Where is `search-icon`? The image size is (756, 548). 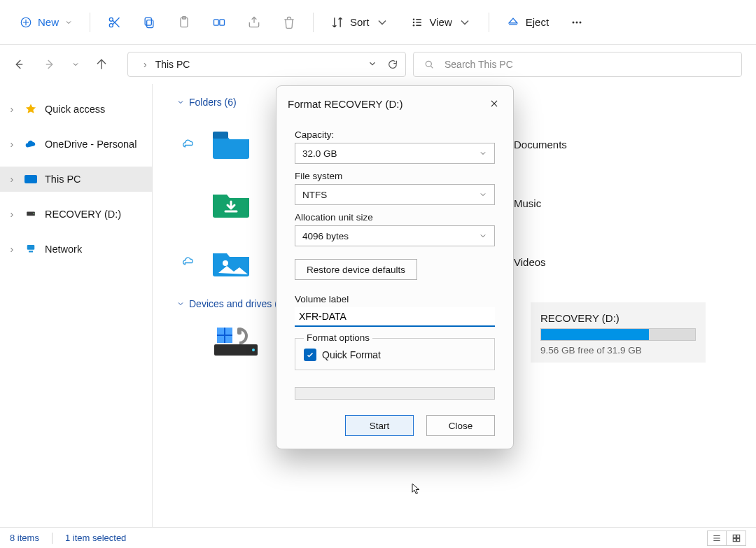 search-icon is located at coordinates (429, 64).